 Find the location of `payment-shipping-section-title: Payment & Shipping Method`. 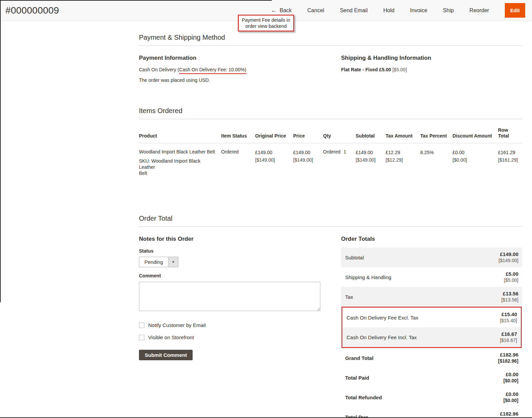

payment-shipping-section-title: Payment & Shipping Method is located at coordinates (331, 37).